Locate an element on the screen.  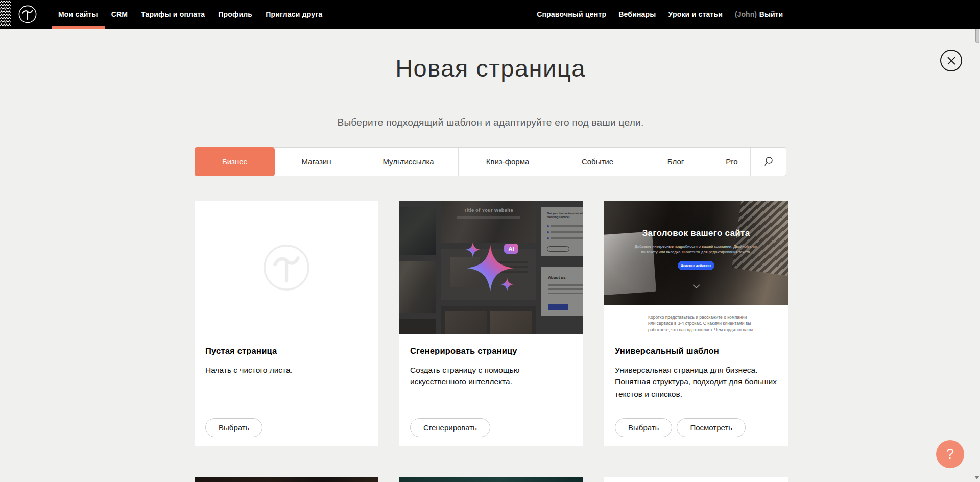
close-button is located at coordinates (951, 60).